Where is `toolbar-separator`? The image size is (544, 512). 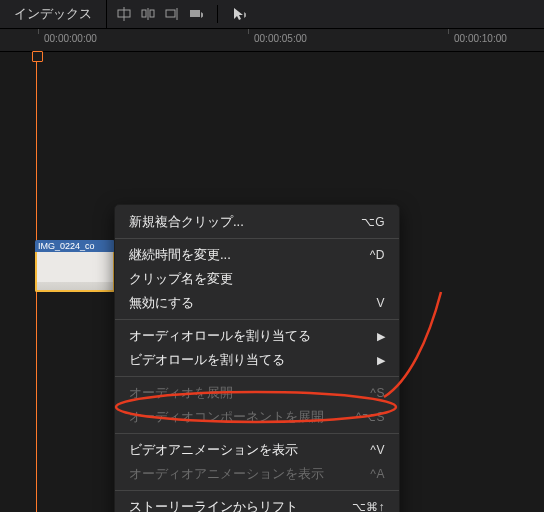
toolbar-separator is located at coordinates (218, 14).